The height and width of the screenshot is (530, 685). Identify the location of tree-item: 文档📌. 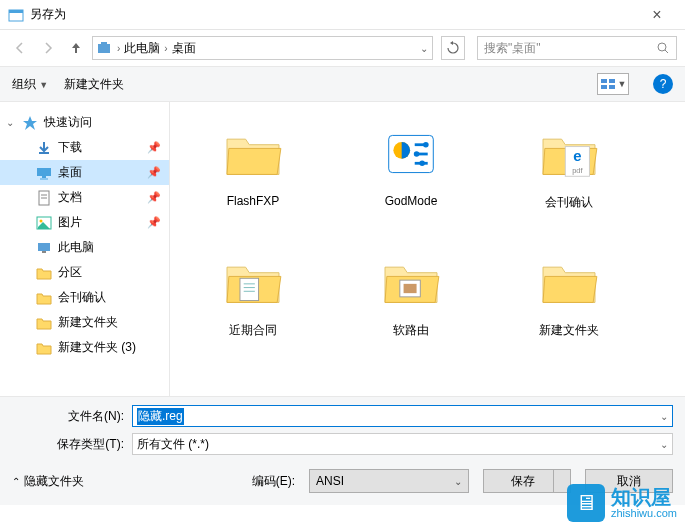
(84, 198).